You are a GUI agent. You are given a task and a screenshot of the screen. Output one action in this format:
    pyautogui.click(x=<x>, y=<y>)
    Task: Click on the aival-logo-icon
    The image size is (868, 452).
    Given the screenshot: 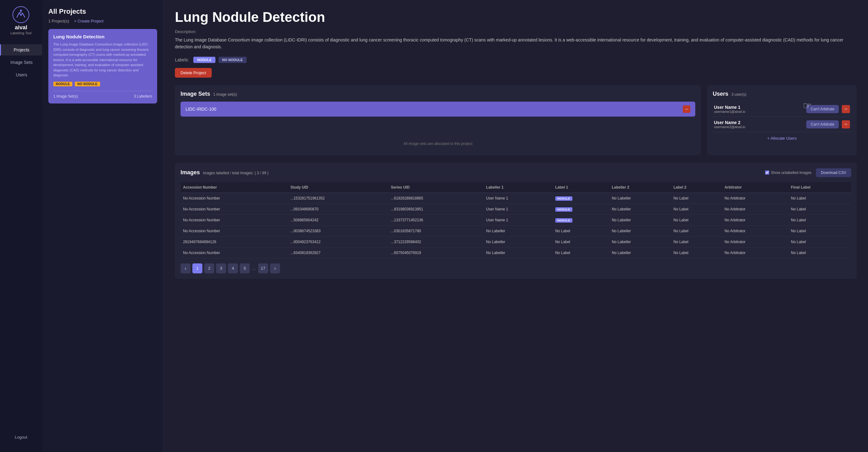 What is the action you would take?
    pyautogui.click(x=21, y=15)
    